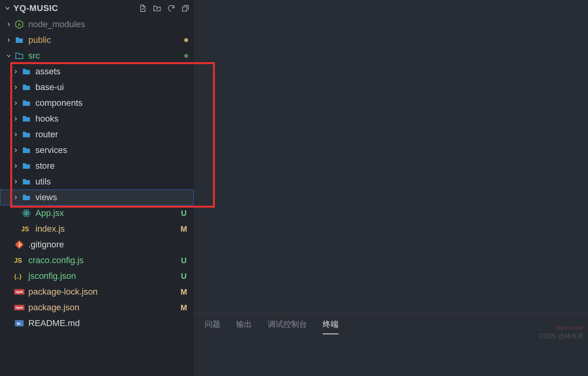 Image resolution: width=588 pixels, height=376 pixels. What do you see at coordinates (19, 24) in the screenshot?
I see `nodejs-icon: n` at bounding box center [19, 24].